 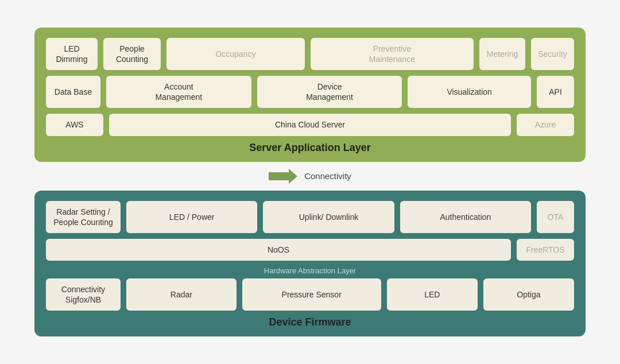 I want to click on device-row-3: ConnectivitySigfox/NB Radar Pressure Sen…, so click(x=310, y=295).